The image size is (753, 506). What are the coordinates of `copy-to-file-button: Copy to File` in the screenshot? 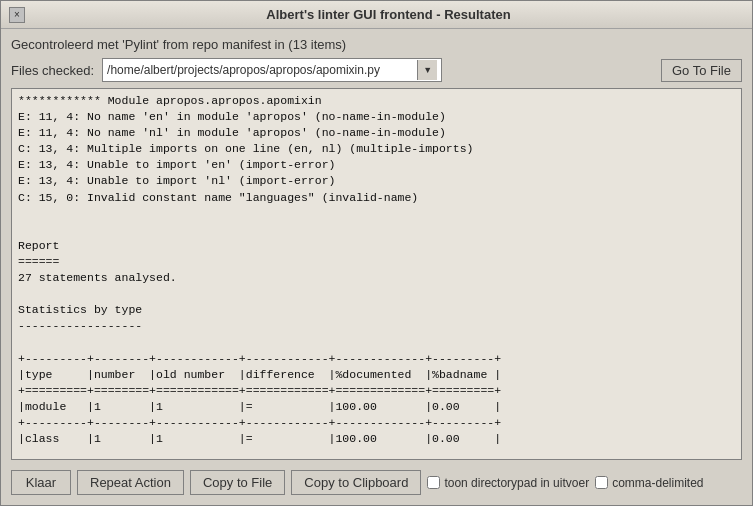 It's located at (238, 482).